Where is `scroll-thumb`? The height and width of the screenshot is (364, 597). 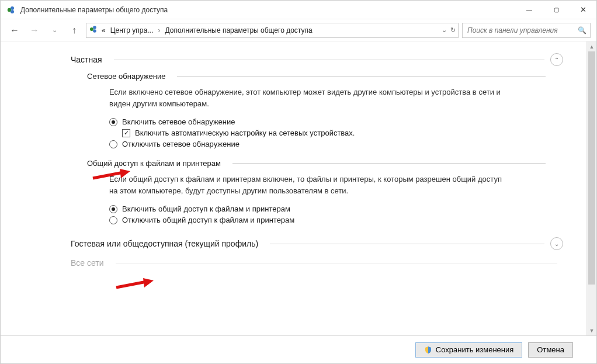
scroll-thumb is located at coordinates (592, 168).